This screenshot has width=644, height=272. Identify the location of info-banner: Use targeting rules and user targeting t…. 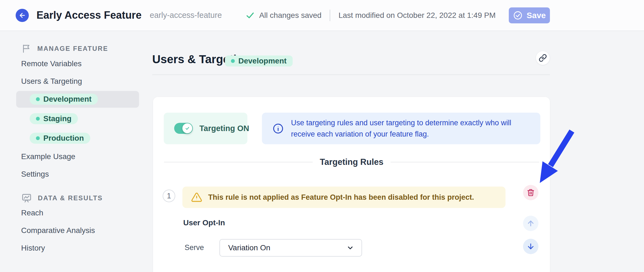
(401, 129).